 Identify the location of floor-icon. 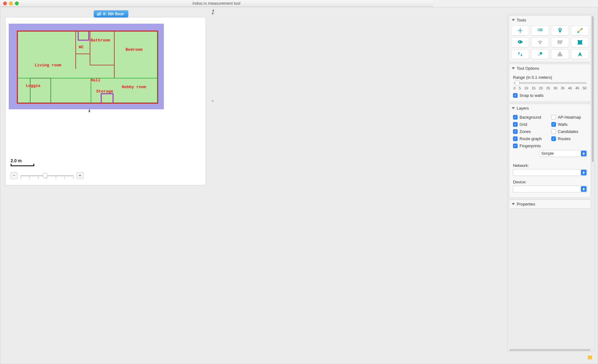
(99, 14).